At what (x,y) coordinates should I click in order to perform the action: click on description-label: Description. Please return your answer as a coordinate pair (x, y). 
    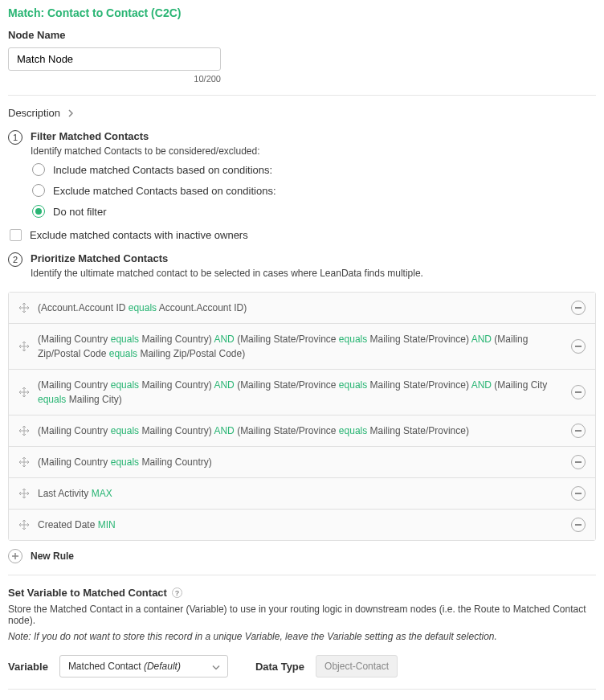
    Looking at the image, I should click on (34, 113).